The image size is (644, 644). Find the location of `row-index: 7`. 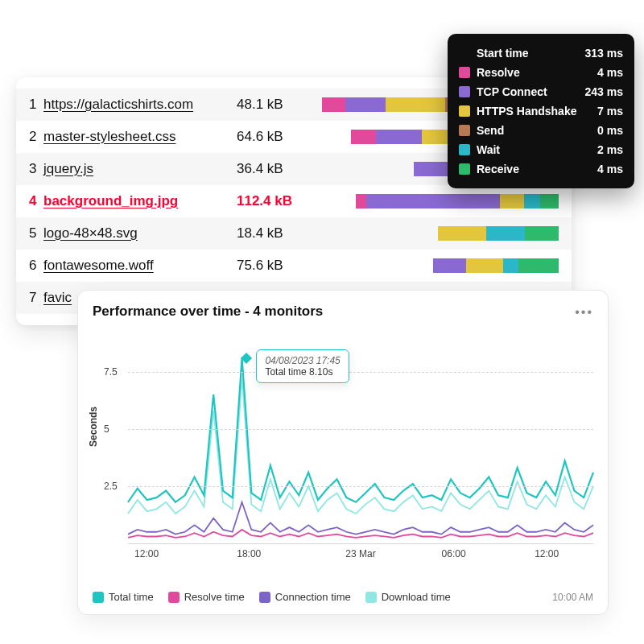

row-index: 7 is located at coordinates (36, 298).